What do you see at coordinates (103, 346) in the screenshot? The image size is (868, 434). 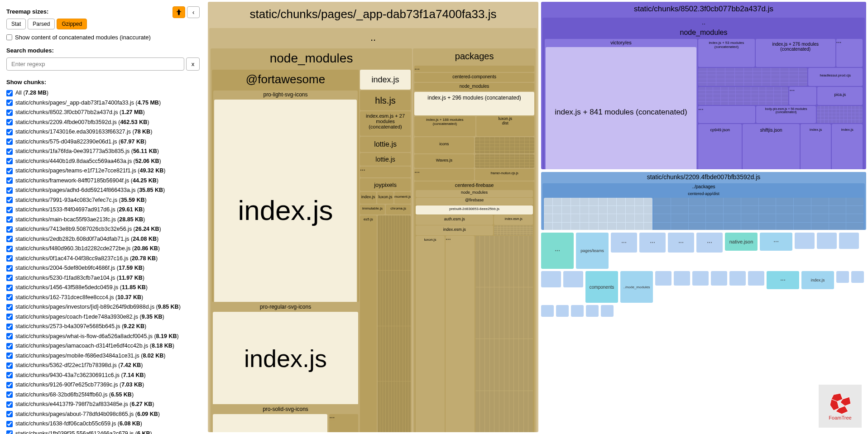 I see `chunk-item: static/chunks/pages/iamacoach-d314f1e6df…` at bounding box center [103, 346].